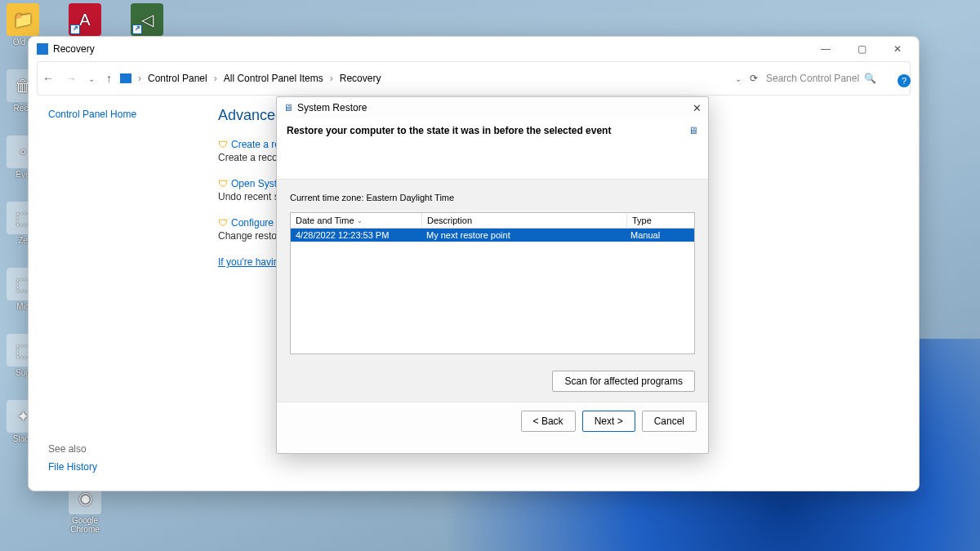  I want to click on window-icon, so click(42, 49).